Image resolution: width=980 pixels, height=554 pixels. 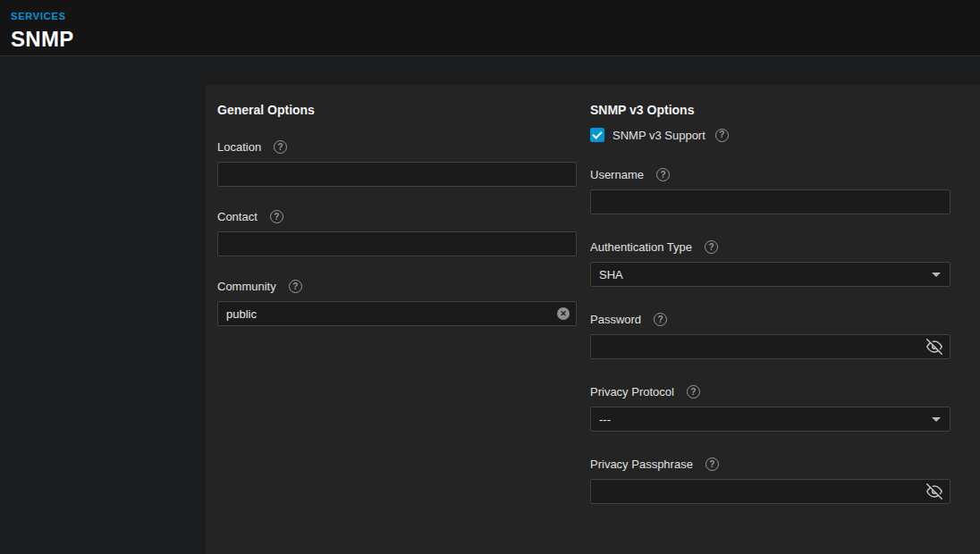 What do you see at coordinates (612, 275) in the screenshot?
I see `authentication-type-selected-value: SHA` at bounding box center [612, 275].